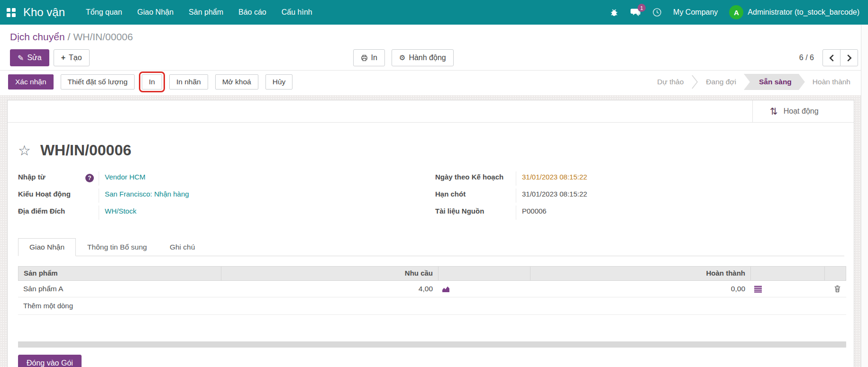  I want to click on print-labels-button: In nhãn, so click(189, 82).